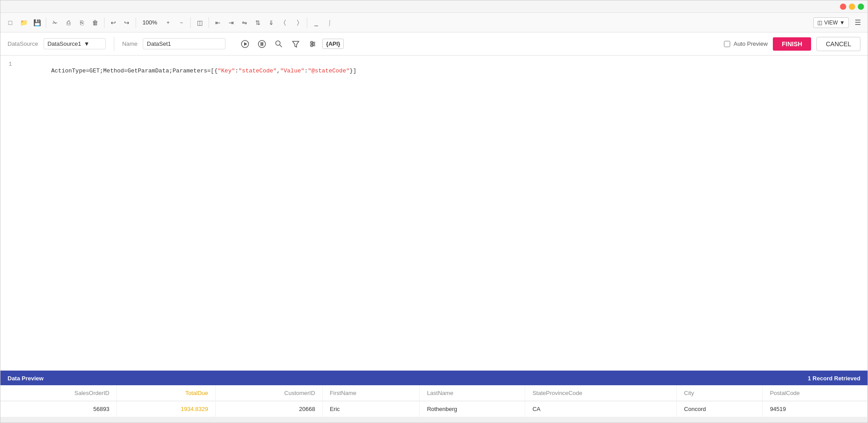 Image resolution: width=868 pixels, height=423 pixels. I want to click on auto-preview-area: Auto Preview, so click(746, 44).